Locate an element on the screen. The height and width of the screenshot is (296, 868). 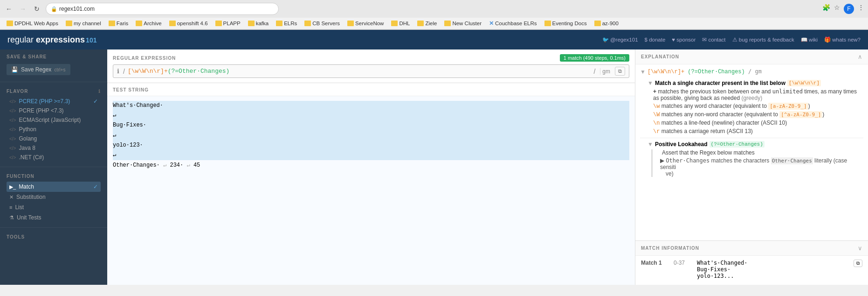
nav-back-button: ← is located at coordinates (9, 9).